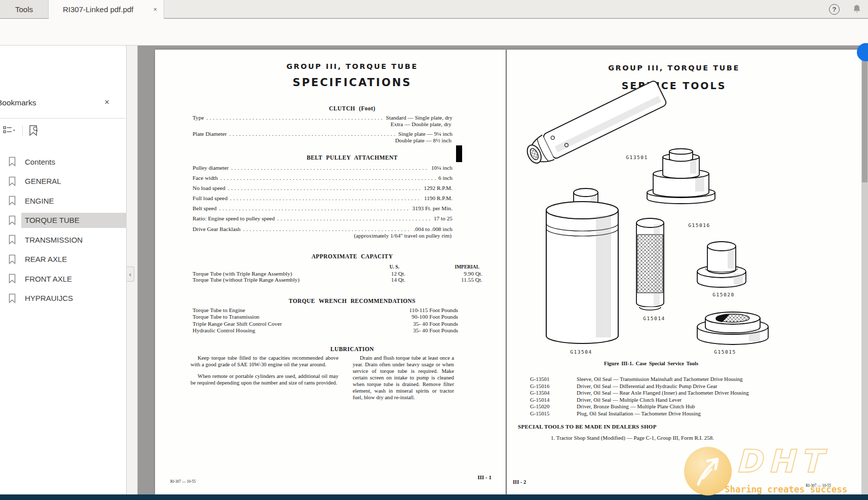 This screenshot has height=500, width=868. Describe the element at coordinates (386, 267) in the screenshot. I see `capacity-col-us: U. S.` at that location.